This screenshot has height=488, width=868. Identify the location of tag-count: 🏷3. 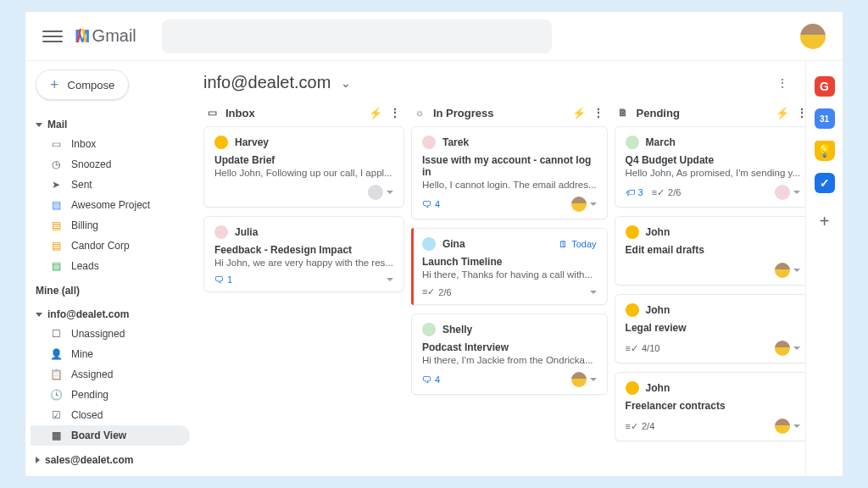
(634, 192).